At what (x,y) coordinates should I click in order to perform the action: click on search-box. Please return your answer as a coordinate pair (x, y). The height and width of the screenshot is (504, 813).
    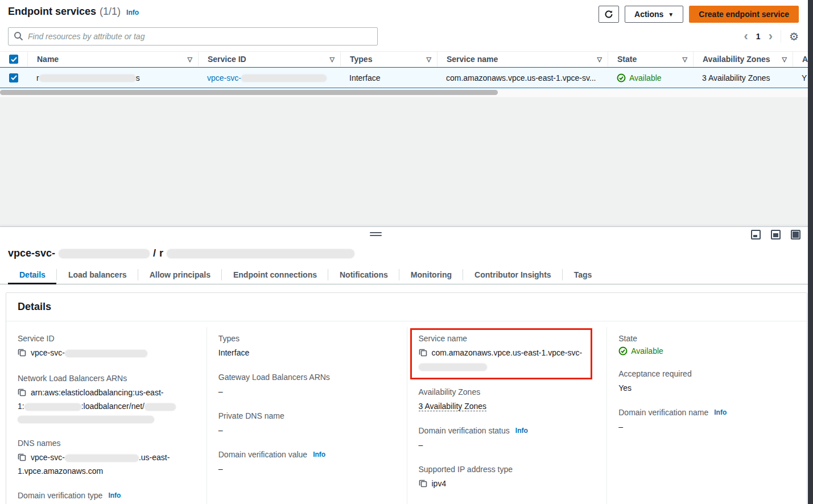
    Looking at the image, I should click on (193, 36).